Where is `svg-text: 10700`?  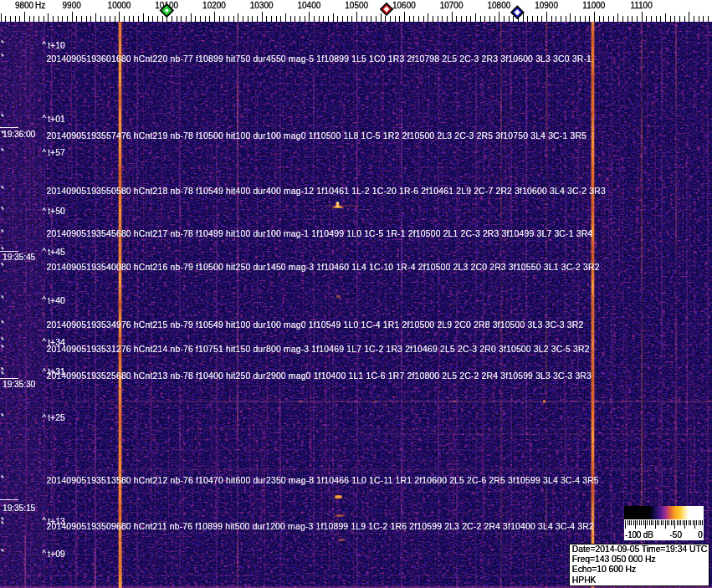 svg-text: 10700 is located at coordinates (452, 5).